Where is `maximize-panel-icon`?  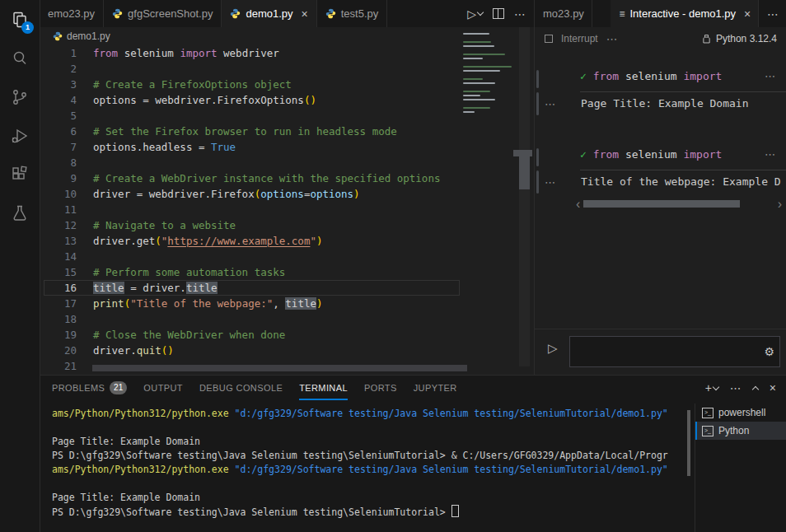
maximize-panel-icon is located at coordinates (756, 389).